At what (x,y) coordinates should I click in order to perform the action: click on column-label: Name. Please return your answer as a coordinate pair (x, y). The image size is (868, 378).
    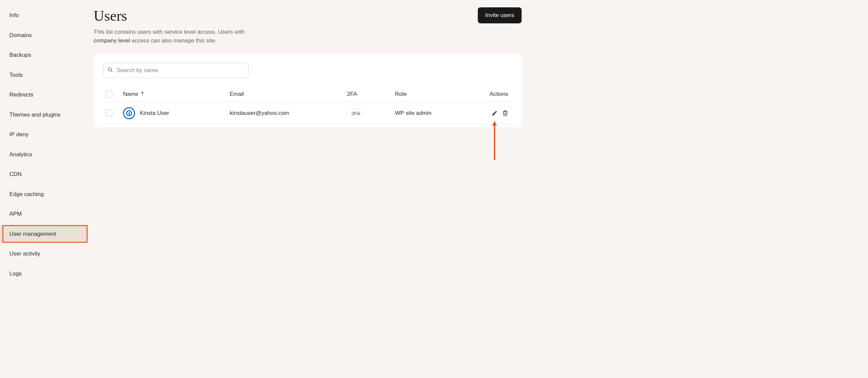
    Looking at the image, I should click on (131, 94).